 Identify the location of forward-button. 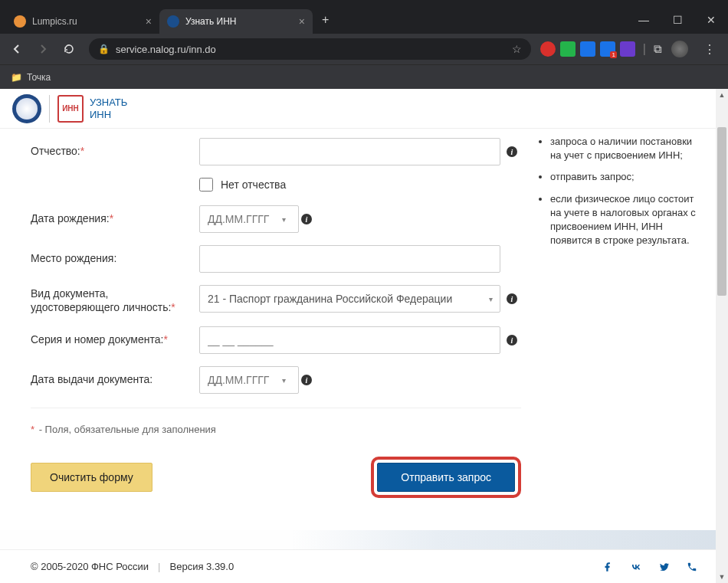
(43, 49).